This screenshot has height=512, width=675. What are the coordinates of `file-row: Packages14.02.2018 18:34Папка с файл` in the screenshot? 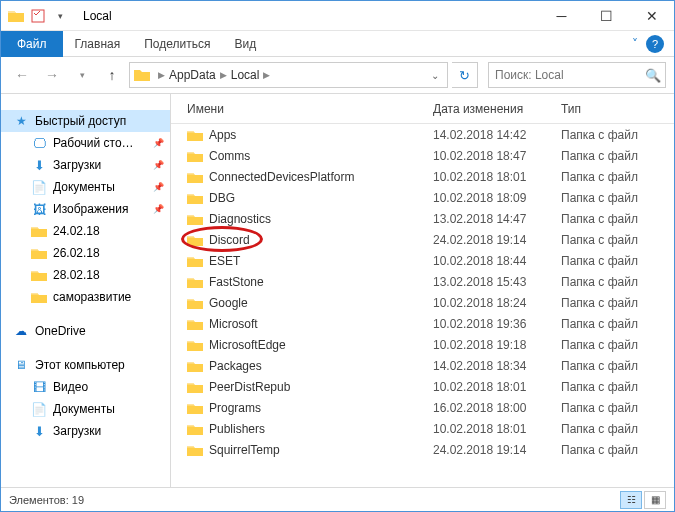 It's located at (422, 366).